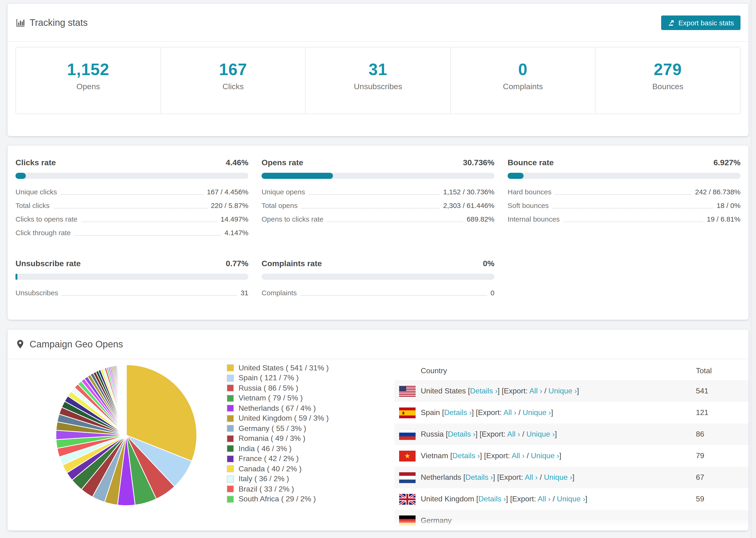  I want to click on legend-item-italy: Italy ( 36 / 2% ), so click(278, 479).